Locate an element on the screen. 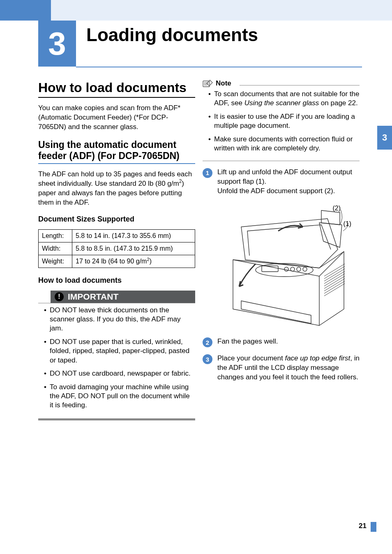  adf-paragraph: The ADF can hold up to 35 pages and feed… is located at coordinates (117, 189).